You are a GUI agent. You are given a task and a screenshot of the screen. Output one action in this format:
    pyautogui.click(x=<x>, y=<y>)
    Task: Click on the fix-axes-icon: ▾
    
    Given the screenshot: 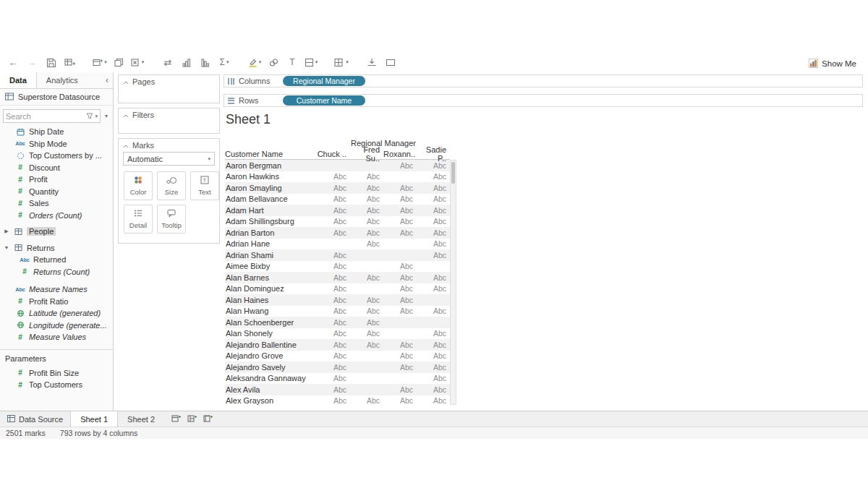 What is the action you would take?
    pyautogui.click(x=311, y=62)
    